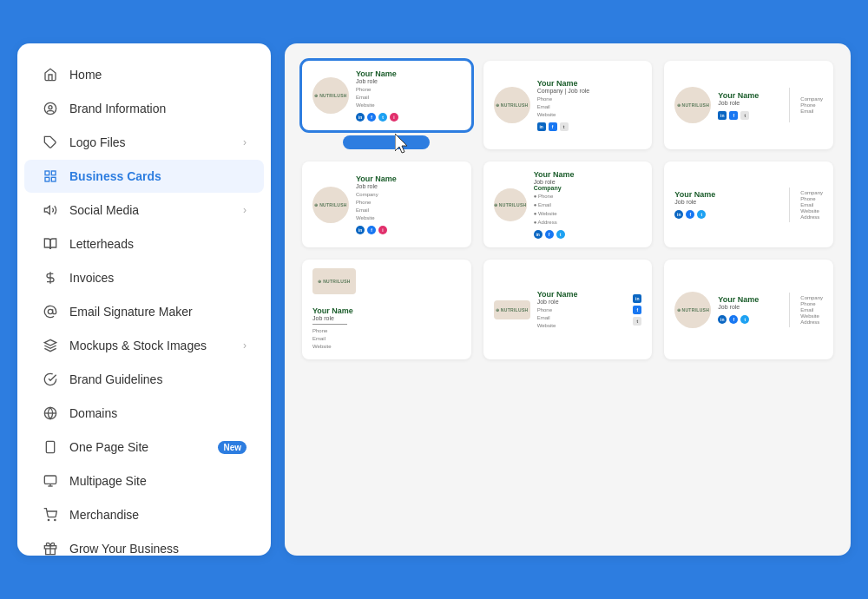 The height and width of the screenshot is (599, 868). What do you see at coordinates (50, 75) in the screenshot?
I see `home-icon` at bounding box center [50, 75].